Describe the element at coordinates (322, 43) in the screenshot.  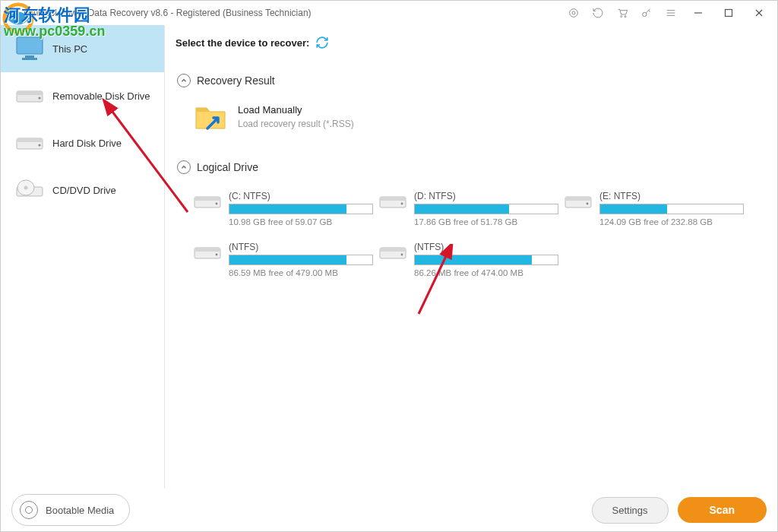
I see `refresh-icon` at that location.